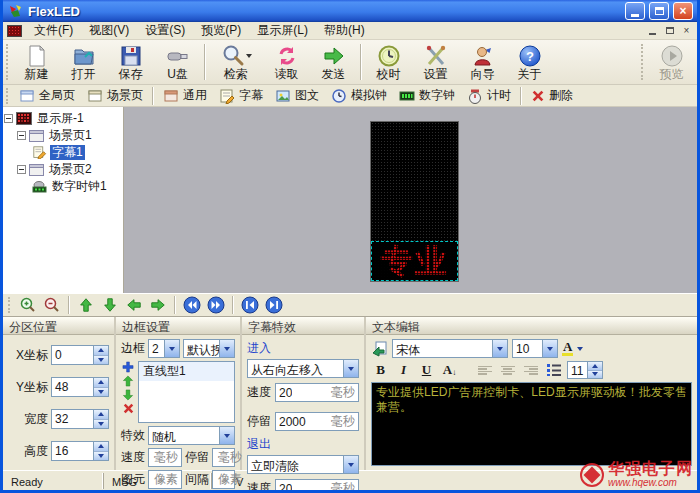 The height and width of the screenshot is (493, 700). What do you see at coordinates (36, 62) in the screenshot?
I see `new-button: 新建` at bounding box center [36, 62].